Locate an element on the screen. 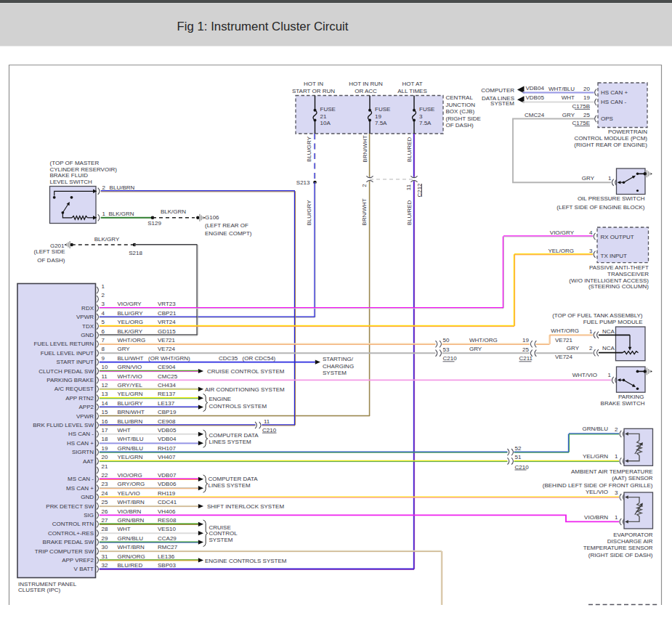 The image size is (672, 618). svg-text: TDX is located at coordinates (89, 327).